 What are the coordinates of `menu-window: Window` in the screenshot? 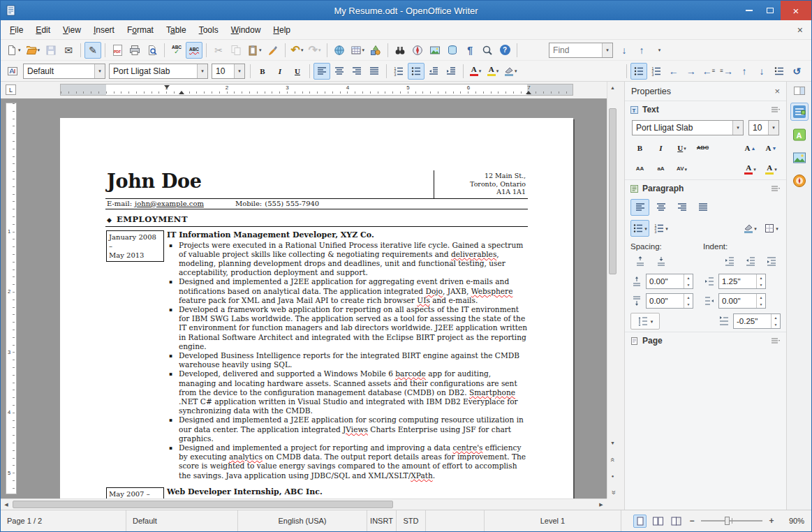 It's located at (246, 30).